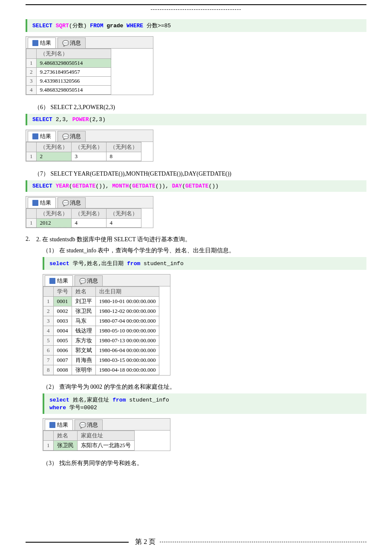 This screenshot has width=392, height=555. What do you see at coordinates (32, 54) in the screenshot?
I see `sqrt-row-num-header` at bounding box center [32, 54].